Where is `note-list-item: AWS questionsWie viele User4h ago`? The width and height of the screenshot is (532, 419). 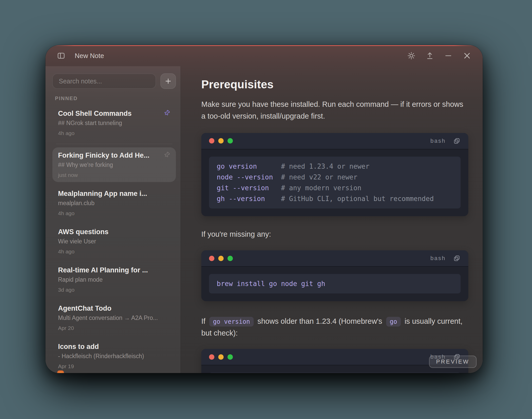
note-list-item: AWS questionsWie viele User4h ago is located at coordinates (114, 241).